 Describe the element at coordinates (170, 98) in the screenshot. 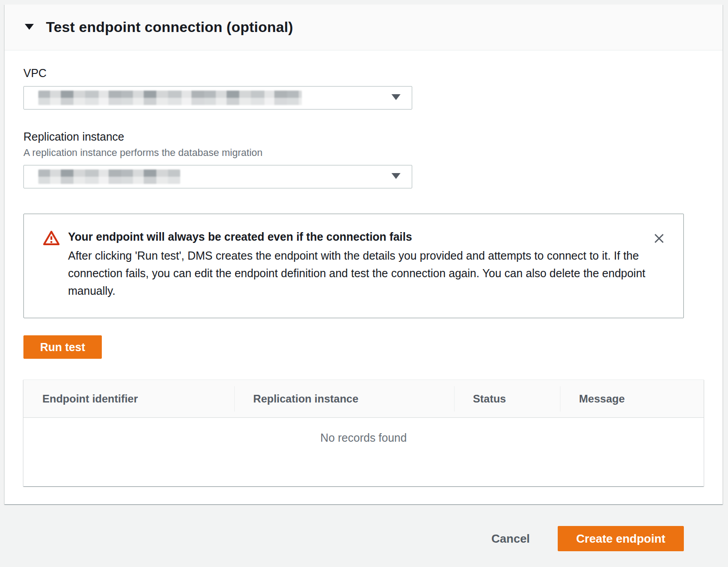

I see `vpc-selected-value-redacted` at that location.